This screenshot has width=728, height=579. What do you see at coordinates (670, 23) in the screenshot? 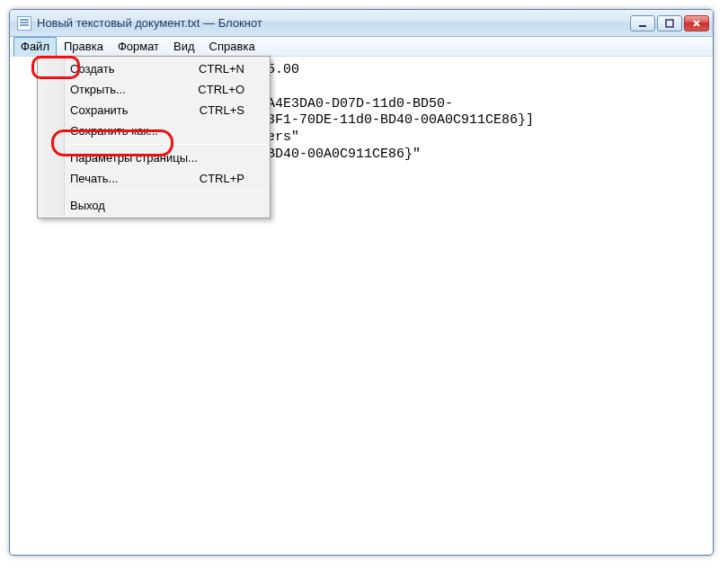
I see `maximize-button` at bounding box center [670, 23].